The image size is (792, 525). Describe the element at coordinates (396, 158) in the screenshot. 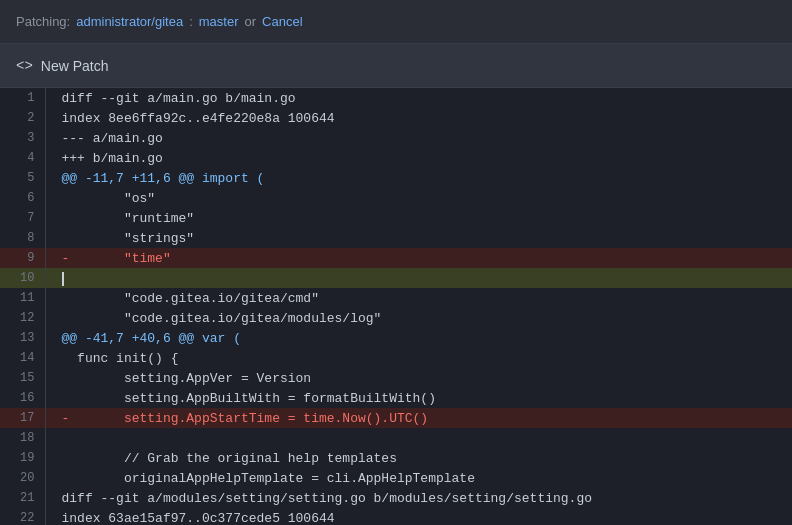

I see `diff-row: 4+++ b/main.go` at that location.